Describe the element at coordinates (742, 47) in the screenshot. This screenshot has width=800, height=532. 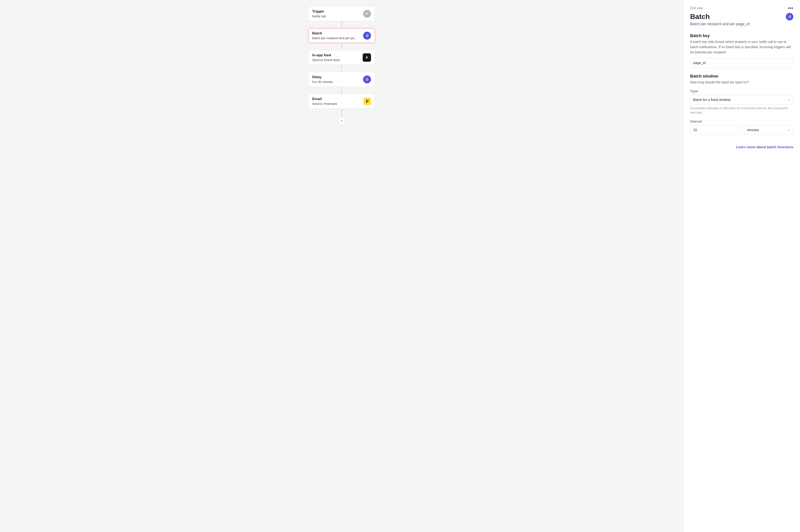
I see `batch-key-description: A batch key tells Knock which property i…` at that location.